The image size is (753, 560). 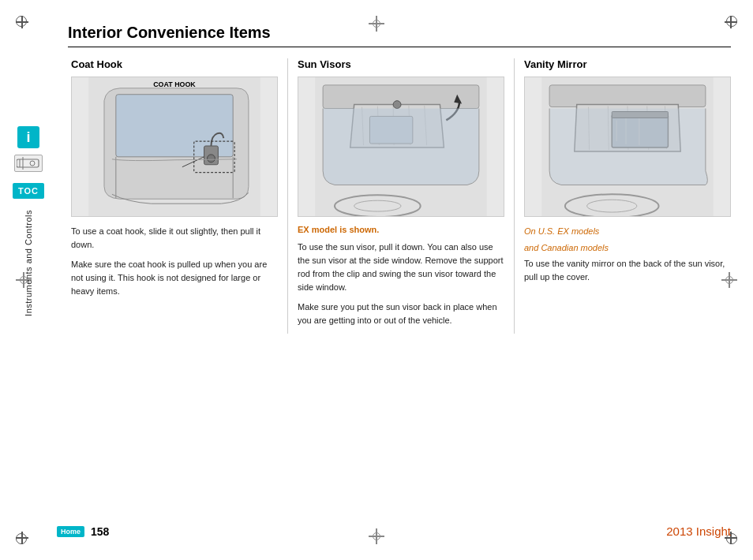 I want to click on sun-visors-title: Sun Visors, so click(x=401, y=65).